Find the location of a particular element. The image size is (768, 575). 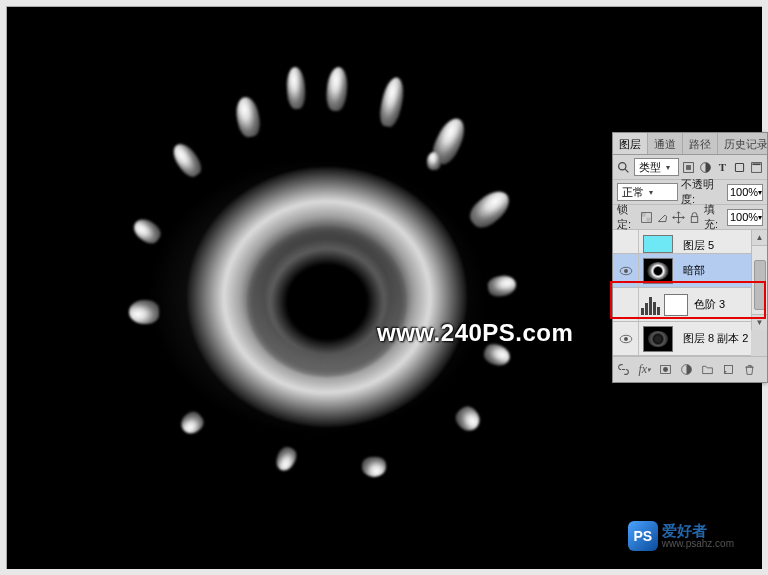

logo-zh-text: 爱好者 is located at coordinates (698, 531).